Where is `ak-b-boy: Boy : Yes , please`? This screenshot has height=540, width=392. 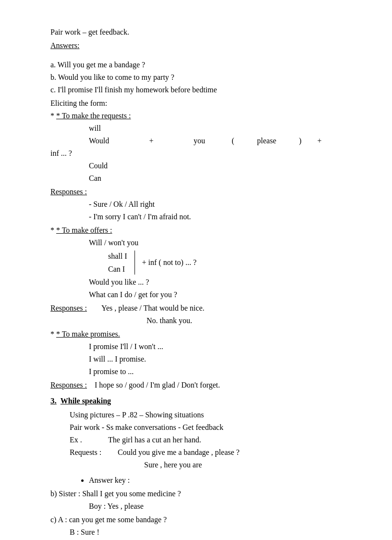 ak-b-boy: Boy : Yes , please is located at coordinates (216, 506).